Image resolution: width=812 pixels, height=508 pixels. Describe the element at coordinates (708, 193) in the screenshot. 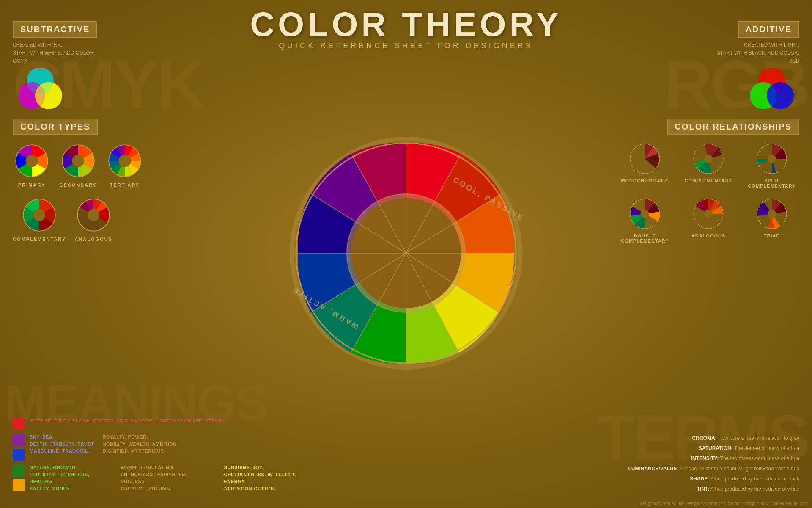

I see `color-relationships-grid: MONOCHROMATIC COMPLEMENTARY` at that location.